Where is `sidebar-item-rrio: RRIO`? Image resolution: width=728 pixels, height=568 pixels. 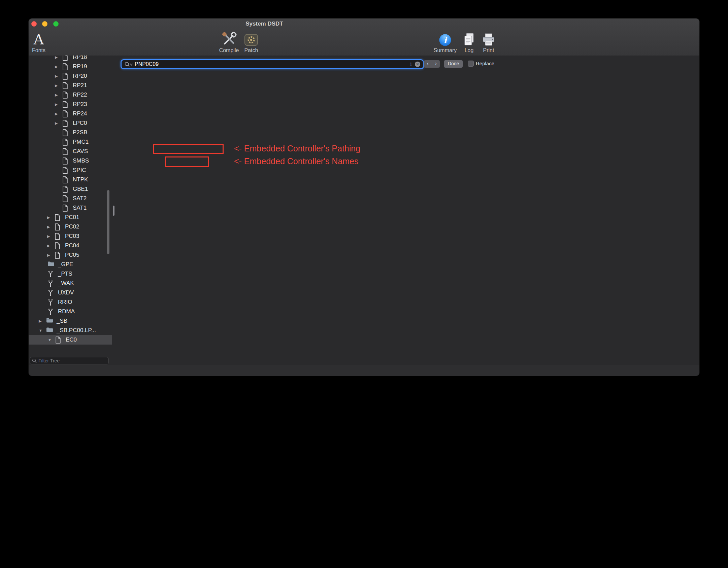 sidebar-item-rrio: RRIO is located at coordinates (70, 302).